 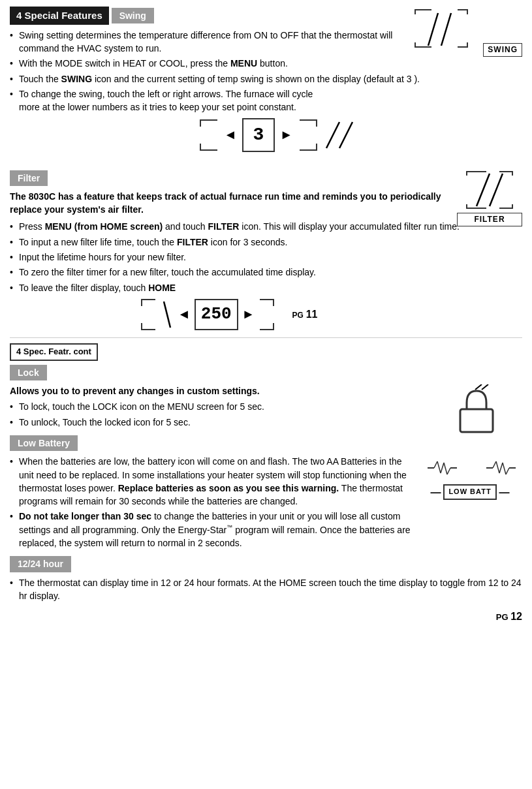 I want to click on swing-bullet-4: To change the swing, touch the left or r…, so click(x=219, y=101).